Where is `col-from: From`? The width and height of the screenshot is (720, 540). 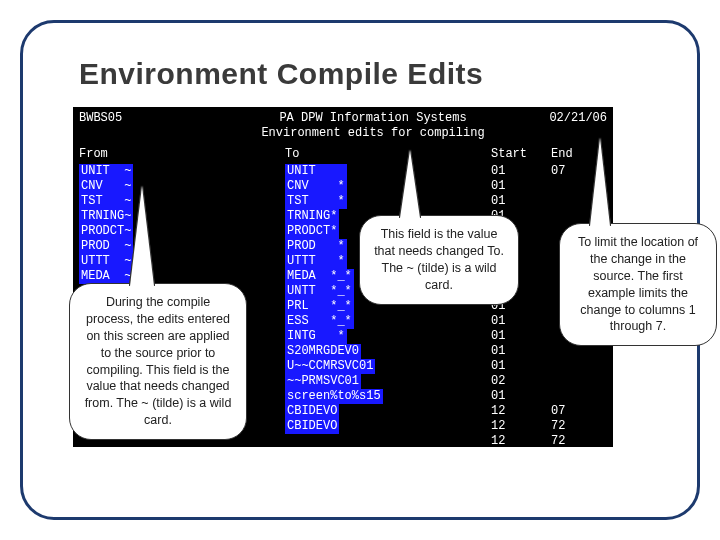
col-from: From is located at coordinates (182, 154).